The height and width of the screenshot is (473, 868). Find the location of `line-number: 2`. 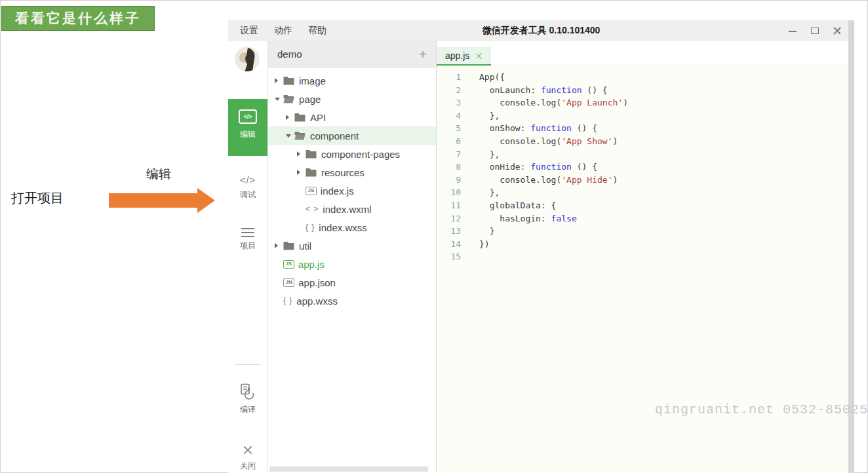

line-number: 2 is located at coordinates (452, 90).